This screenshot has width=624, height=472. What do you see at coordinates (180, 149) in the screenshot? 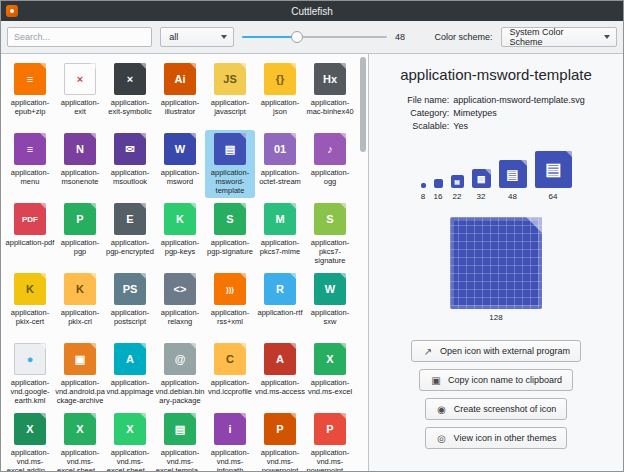
I see `mimetype-icon: W` at bounding box center [180, 149].